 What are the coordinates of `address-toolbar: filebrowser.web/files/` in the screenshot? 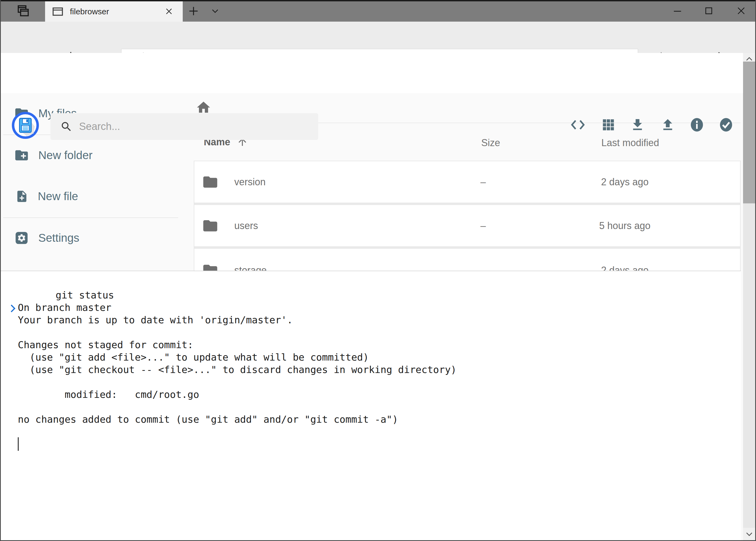 It's located at (378, 37).